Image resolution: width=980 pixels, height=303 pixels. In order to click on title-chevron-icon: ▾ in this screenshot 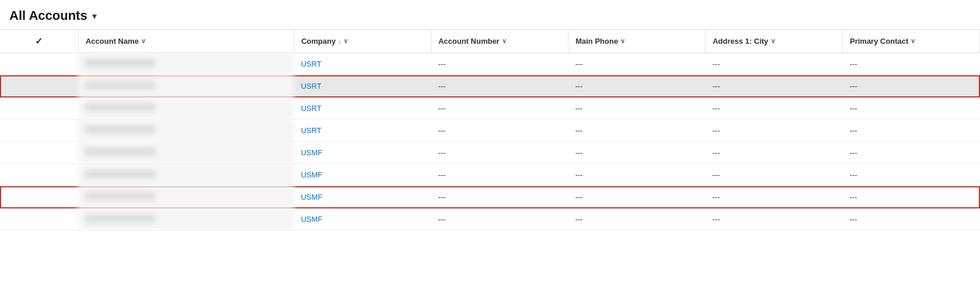, I will do `click(94, 16)`.